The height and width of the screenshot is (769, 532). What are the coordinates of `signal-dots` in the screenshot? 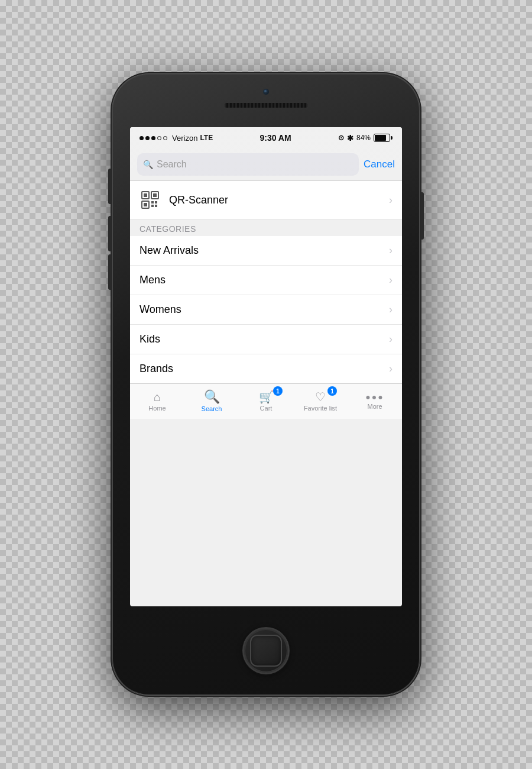 It's located at (154, 138).